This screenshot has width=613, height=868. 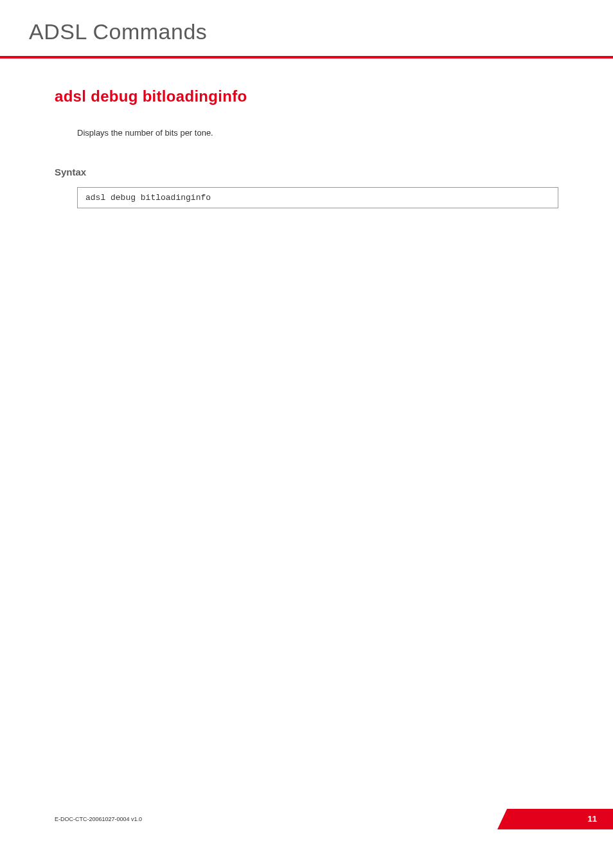 I want to click on divider, so click(x=306, y=57).